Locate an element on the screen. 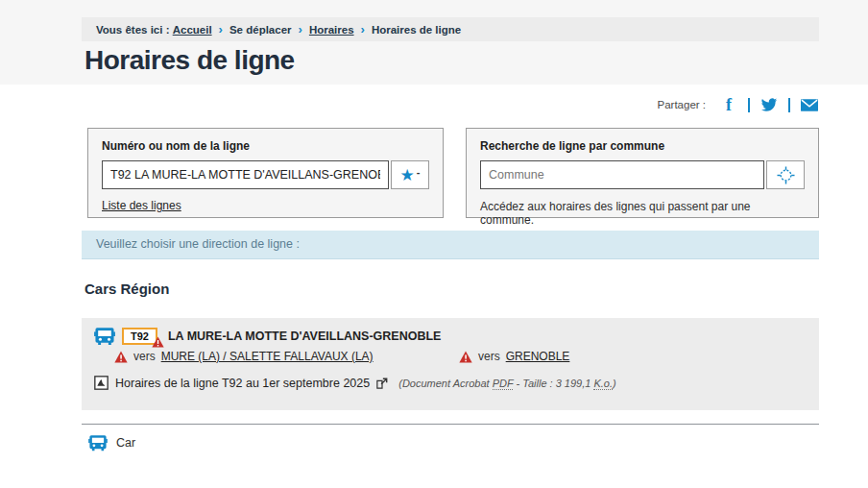 The width and height of the screenshot is (868, 488). legend-label: Car is located at coordinates (126, 443).